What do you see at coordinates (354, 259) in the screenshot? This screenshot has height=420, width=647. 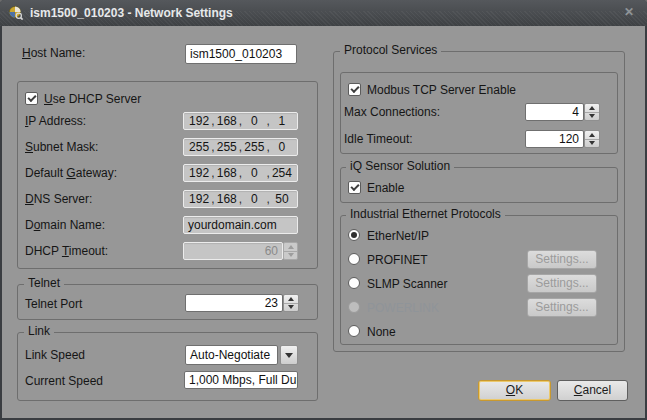 I see `radio-profinet` at bounding box center [354, 259].